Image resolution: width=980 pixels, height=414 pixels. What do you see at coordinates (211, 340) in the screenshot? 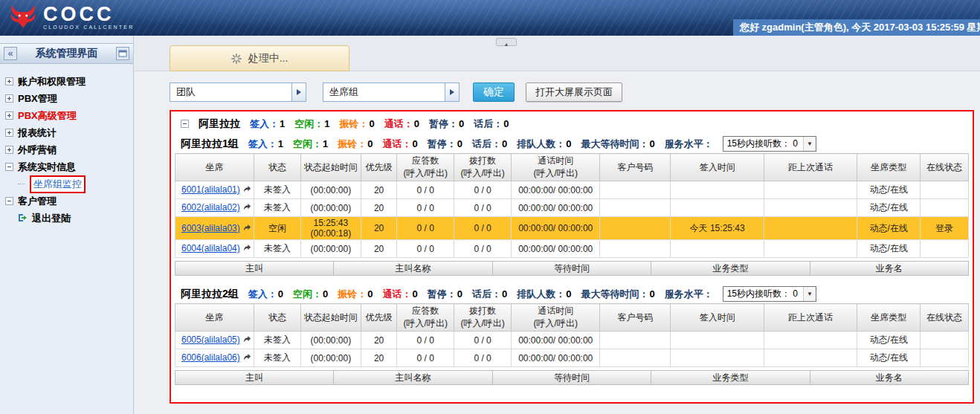
I see `agent-link: 6005(alilala05)` at bounding box center [211, 340].